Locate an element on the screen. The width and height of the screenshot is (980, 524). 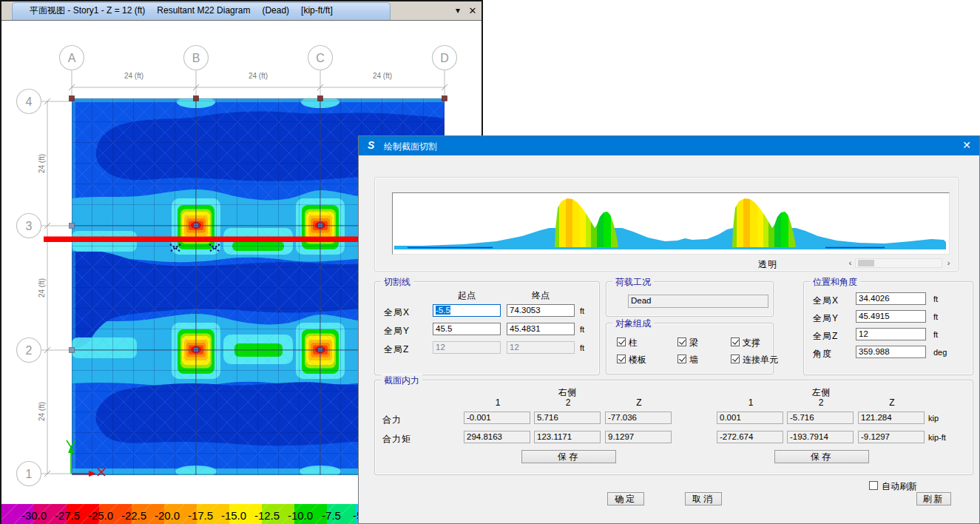
checkbox-brace is located at coordinates (735, 342).